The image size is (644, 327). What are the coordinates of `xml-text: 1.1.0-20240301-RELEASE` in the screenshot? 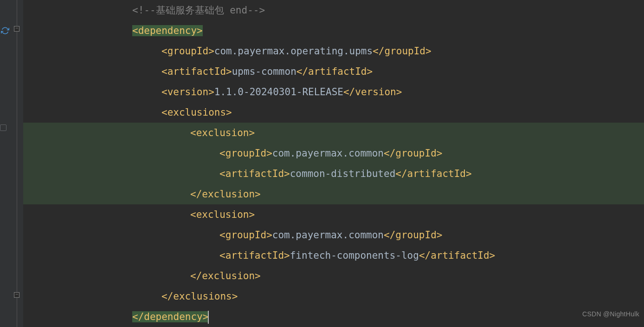 It's located at (279, 92).